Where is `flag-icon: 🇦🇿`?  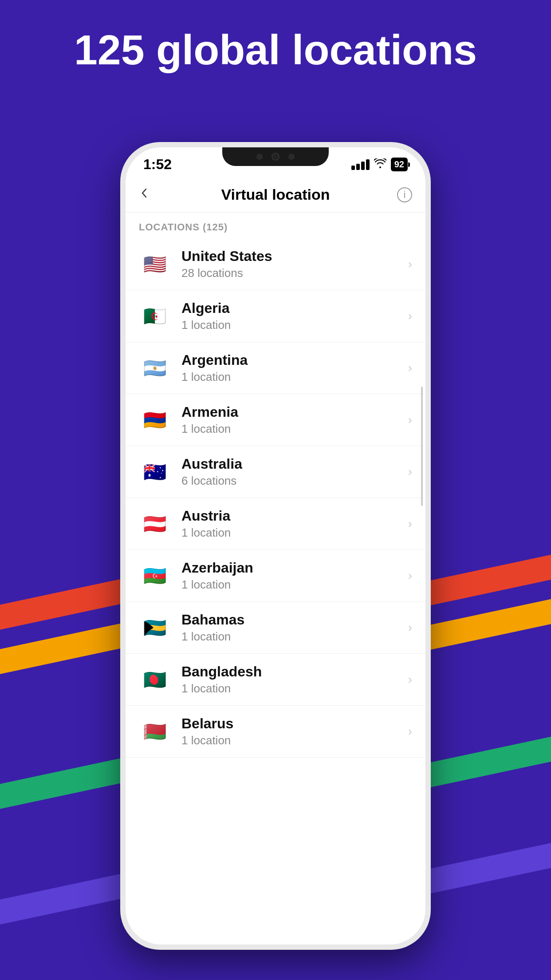 flag-icon: 🇦🇿 is located at coordinates (155, 576).